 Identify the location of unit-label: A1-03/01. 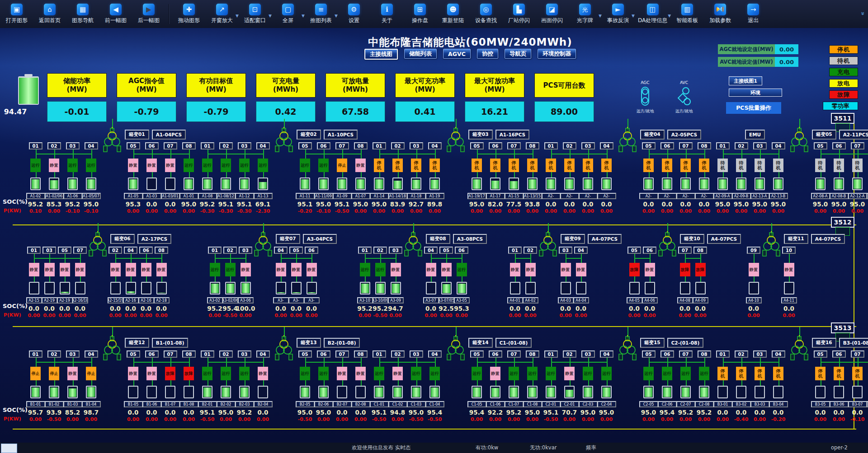
(170, 196).